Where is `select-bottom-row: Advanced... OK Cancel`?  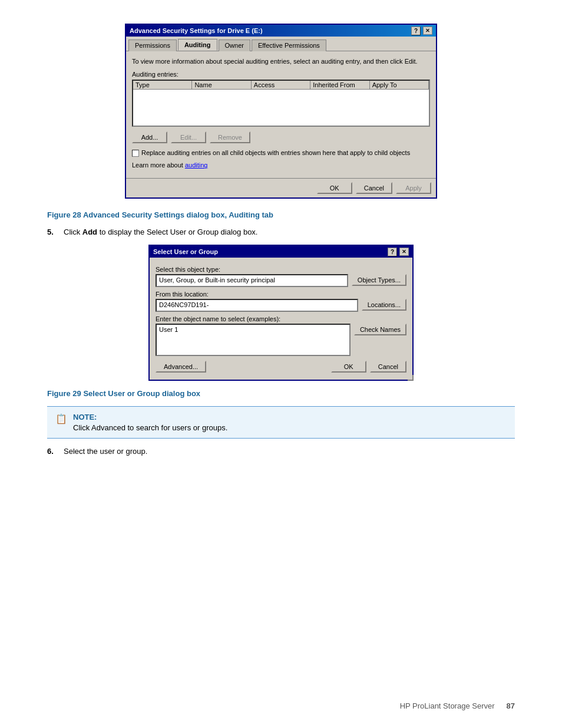
select-bottom-row: Advanced... OK Cancel is located at coordinates (281, 368).